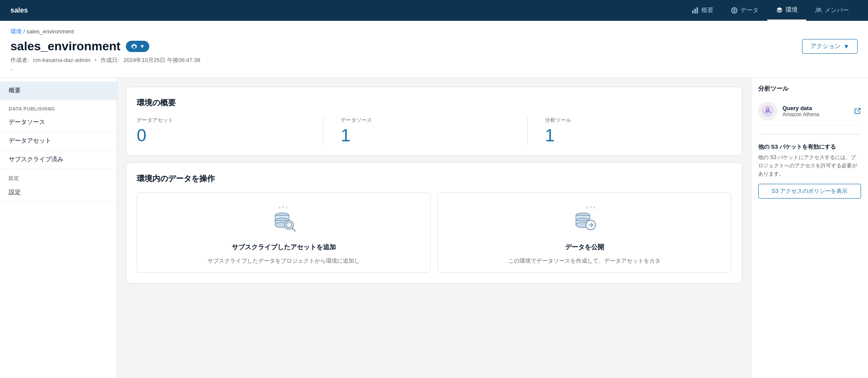 The height and width of the screenshot is (378, 868). I want to click on subscribe-action-desc: サブスクライブしたデータをプロジェクトから環境に追加し, so click(284, 261).